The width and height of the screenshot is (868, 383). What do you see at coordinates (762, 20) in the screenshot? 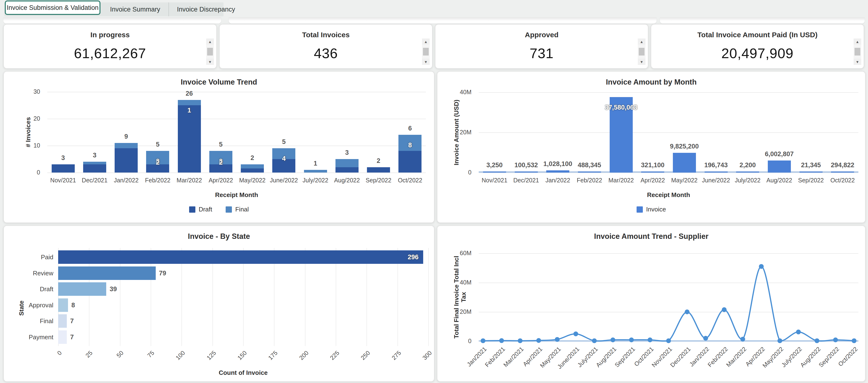
I see `collapsed-card-strip` at bounding box center [762, 20].